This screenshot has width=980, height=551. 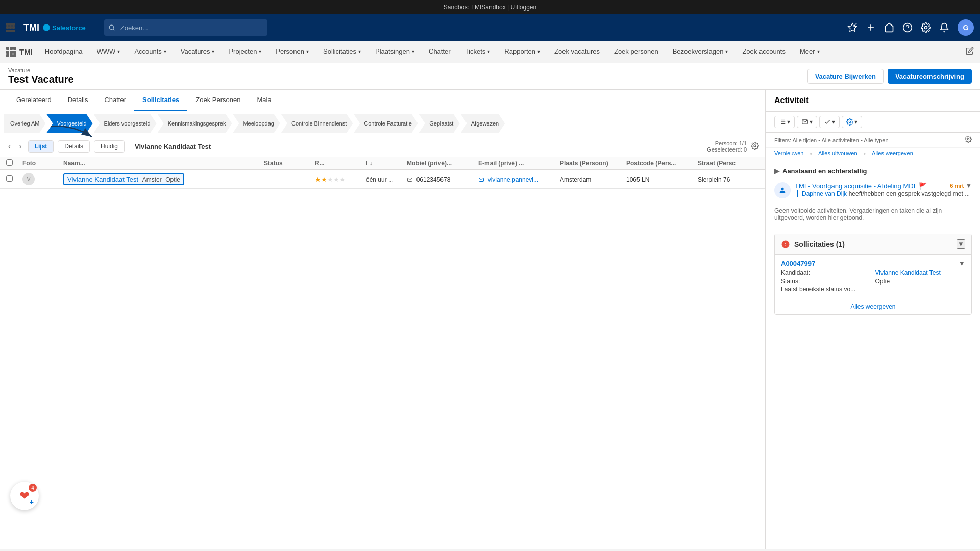 I want to click on stage-path-wrapper: Overleg AM Voorgesteld Elders voorgestel…, so click(x=383, y=123).